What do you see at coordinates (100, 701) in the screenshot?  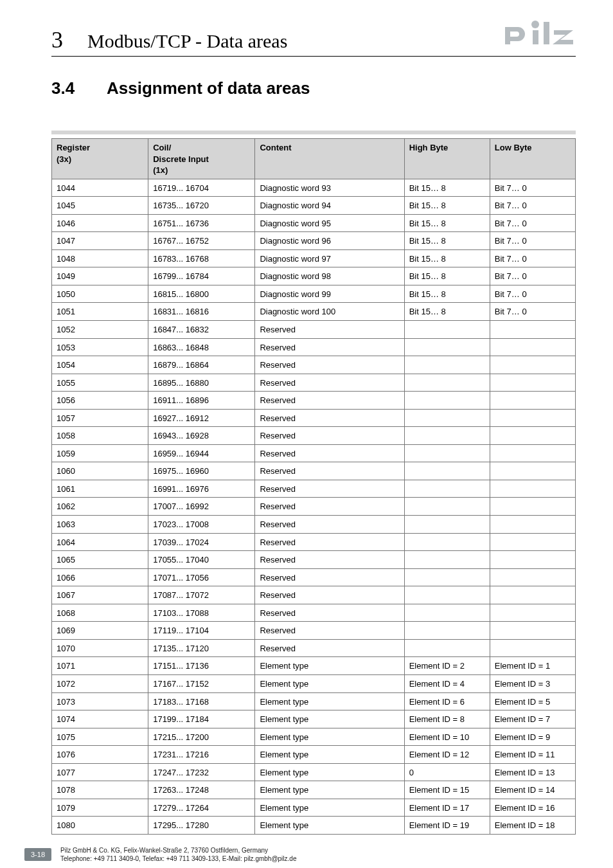 I see `table-cell: 1073` at bounding box center [100, 701].